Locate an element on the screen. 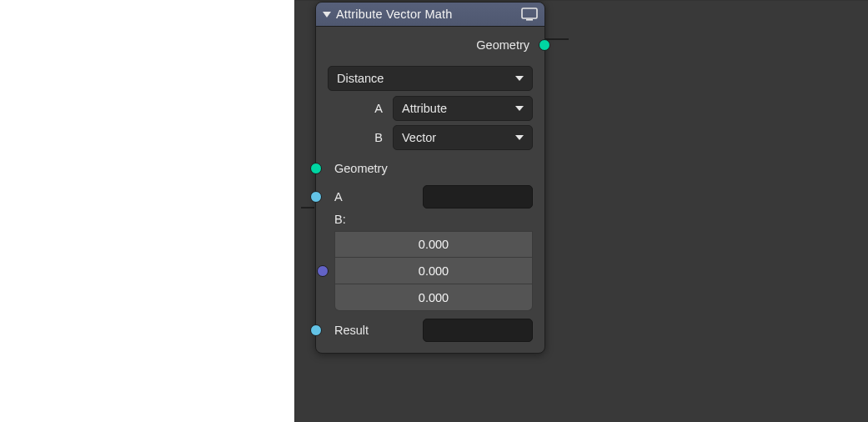  vec-z-field: 0.000 is located at coordinates (434, 298).